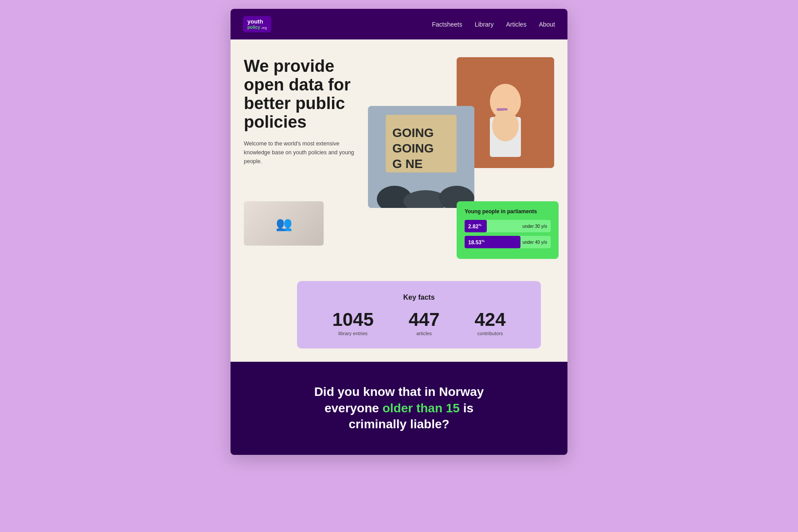 The width and height of the screenshot is (798, 532). I want to click on key-fact-articles: 447 articles, so click(424, 323).